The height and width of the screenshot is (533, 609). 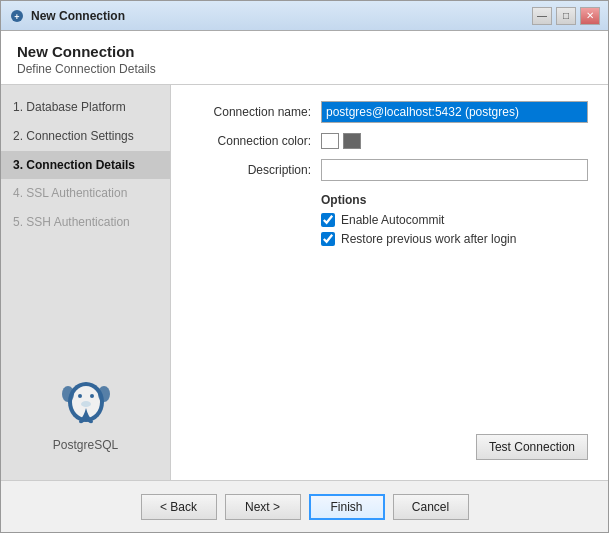 I want to click on autocommit-label: Enable Autocommit, so click(x=392, y=220).